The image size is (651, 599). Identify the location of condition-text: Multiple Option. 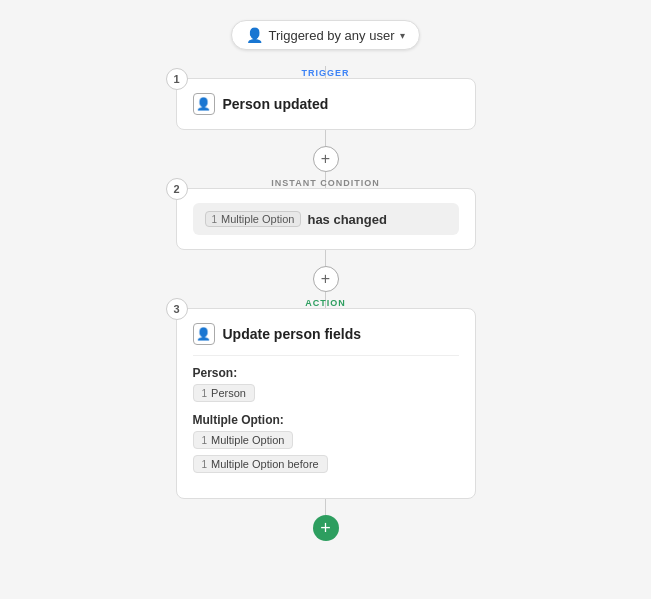
(258, 219).